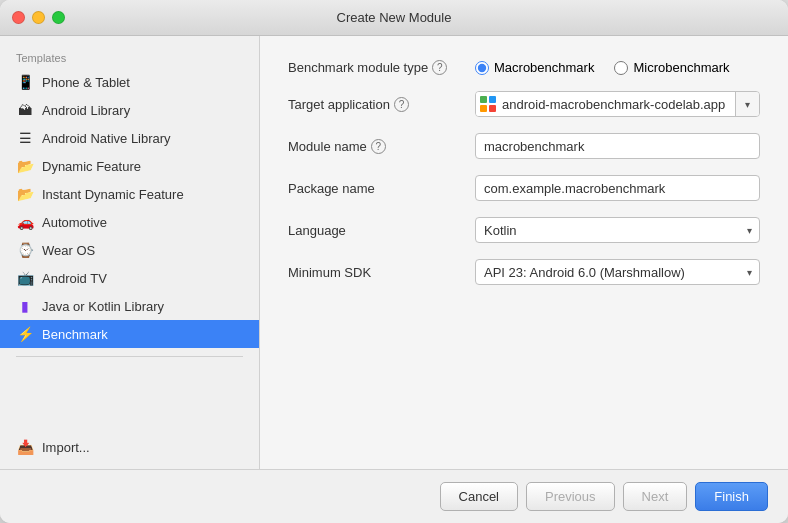 The height and width of the screenshot is (523, 788). Describe the element at coordinates (618, 68) in the screenshot. I see `module-type-radio-group: Macrobenchmark Microbenchmark` at that location.